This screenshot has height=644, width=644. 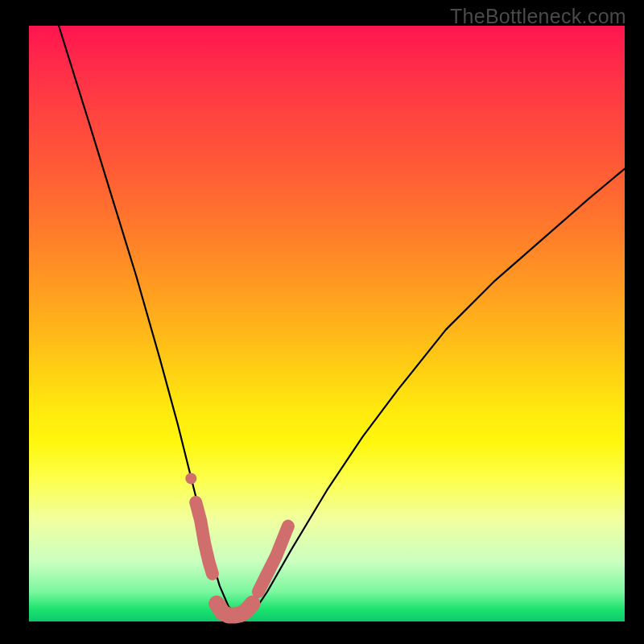 What do you see at coordinates (204, 538) in the screenshot?
I see `highlight-left` at bounding box center [204, 538].